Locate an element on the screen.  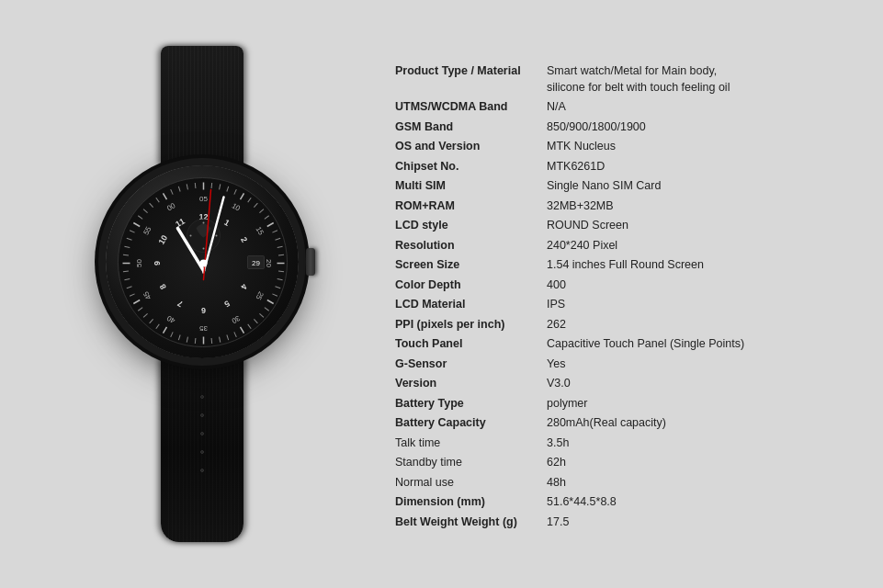
watch-face: 05 10 15 20 25 30 35 40 45 50 55 00 is located at coordinates (202, 263).